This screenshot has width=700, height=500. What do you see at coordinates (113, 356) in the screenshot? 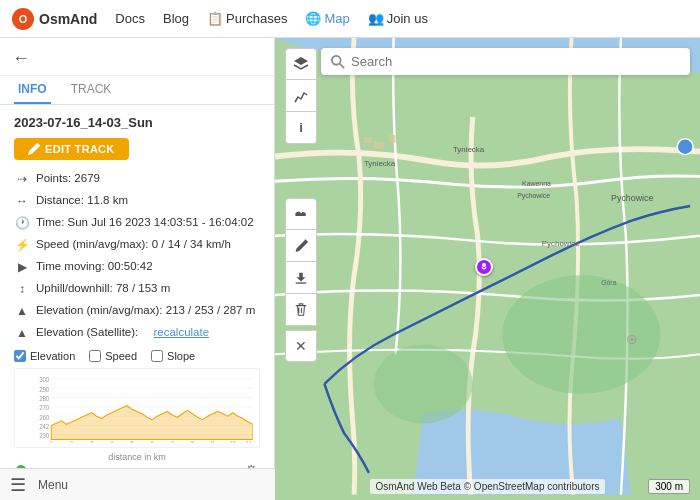
I see `speed-checkbox: Speed` at bounding box center [113, 356].